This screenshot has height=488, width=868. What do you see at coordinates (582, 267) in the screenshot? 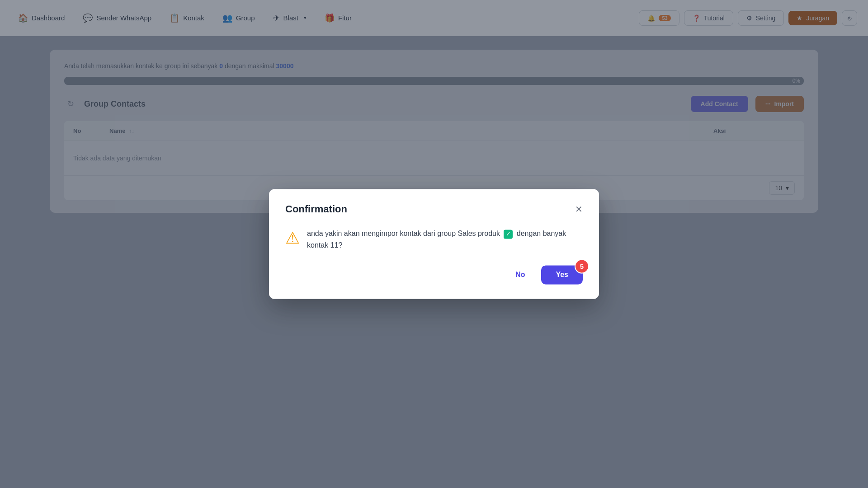
I see `step-badge: 5` at bounding box center [582, 267].